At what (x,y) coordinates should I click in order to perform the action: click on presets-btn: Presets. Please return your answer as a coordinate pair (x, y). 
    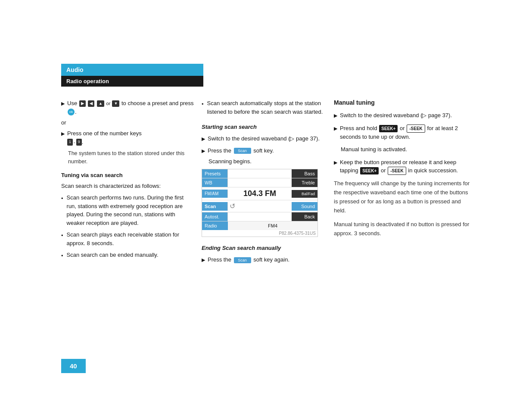
    Looking at the image, I should click on (215, 174).